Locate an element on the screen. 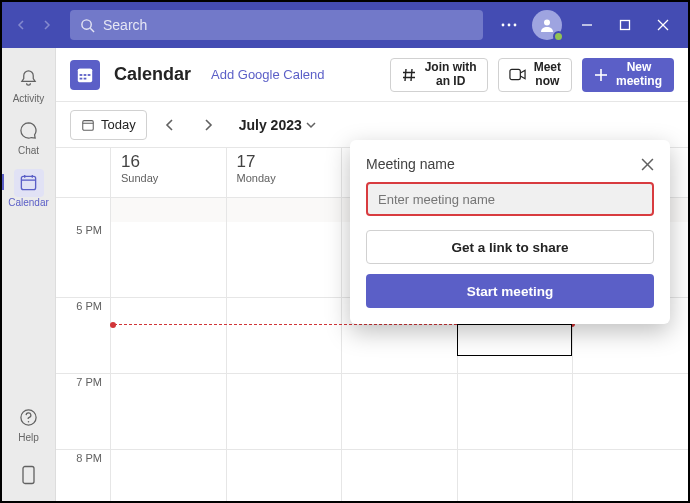 This screenshot has height=503, width=690. nav-forward is located at coordinates (47, 25).